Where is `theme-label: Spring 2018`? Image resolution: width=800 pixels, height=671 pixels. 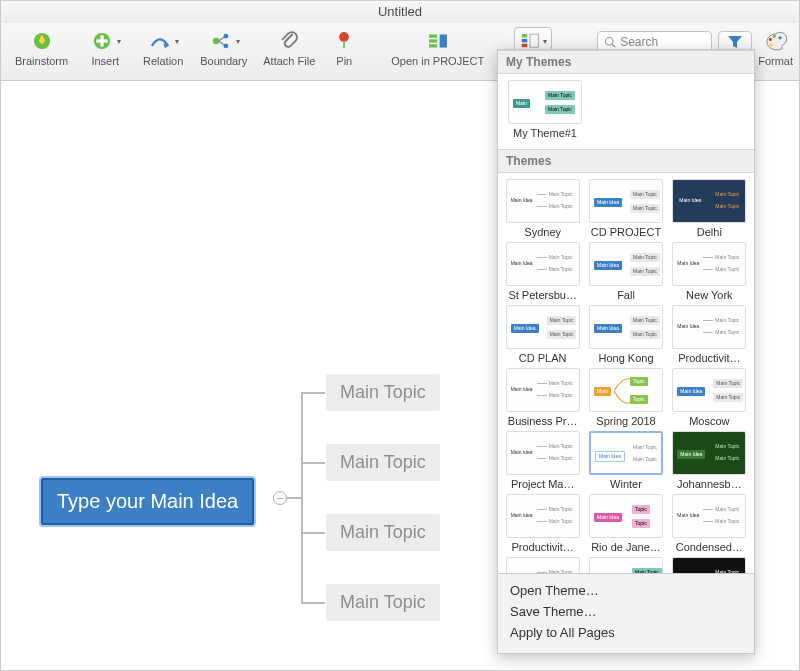
theme-label: Spring 2018 is located at coordinates (626, 421).